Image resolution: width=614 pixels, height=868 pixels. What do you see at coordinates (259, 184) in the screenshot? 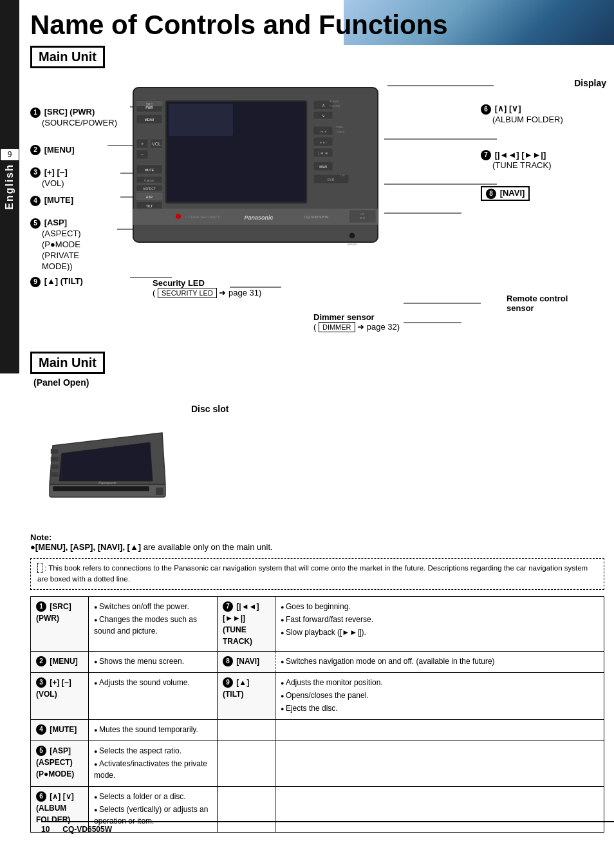
I see `car-unit-image: PWR SRC MENU + VOL − MUTE P-MODE` at bounding box center [259, 184].